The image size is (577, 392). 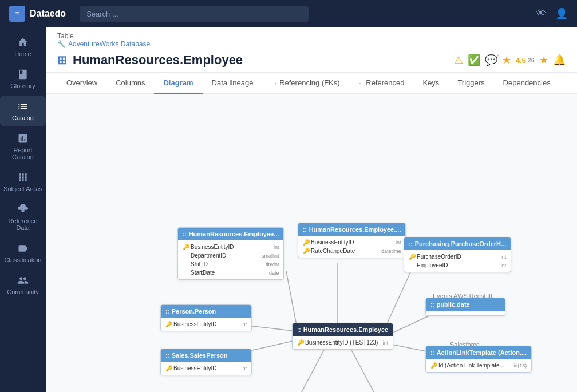 What do you see at coordinates (479, 359) in the screenshot?
I see `card-action-link-template: :: ActionLinkTemplate (Action.... 🔑Id (A…` at bounding box center [479, 359].